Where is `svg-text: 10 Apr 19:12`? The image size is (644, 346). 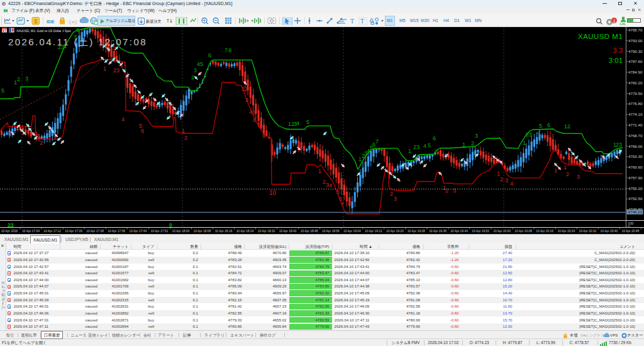 svg-text: 10 Apr 19:12 is located at coordinates (374, 232).